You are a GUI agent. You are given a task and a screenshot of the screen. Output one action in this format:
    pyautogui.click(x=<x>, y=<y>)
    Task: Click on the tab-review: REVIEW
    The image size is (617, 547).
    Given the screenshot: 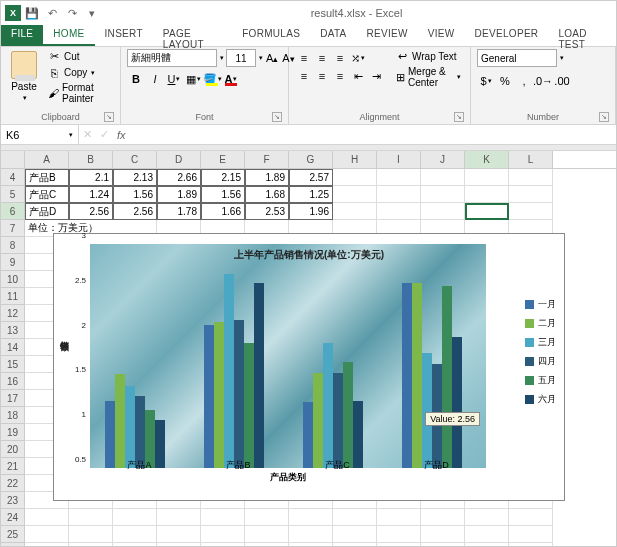 What is the action you would take?
    pyautogui.click(x=388, y=36)
    